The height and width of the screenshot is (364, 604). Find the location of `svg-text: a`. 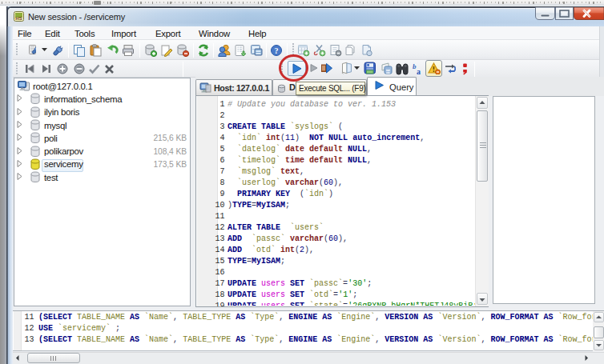

svg-text: a is located at coordinates (418, 71).